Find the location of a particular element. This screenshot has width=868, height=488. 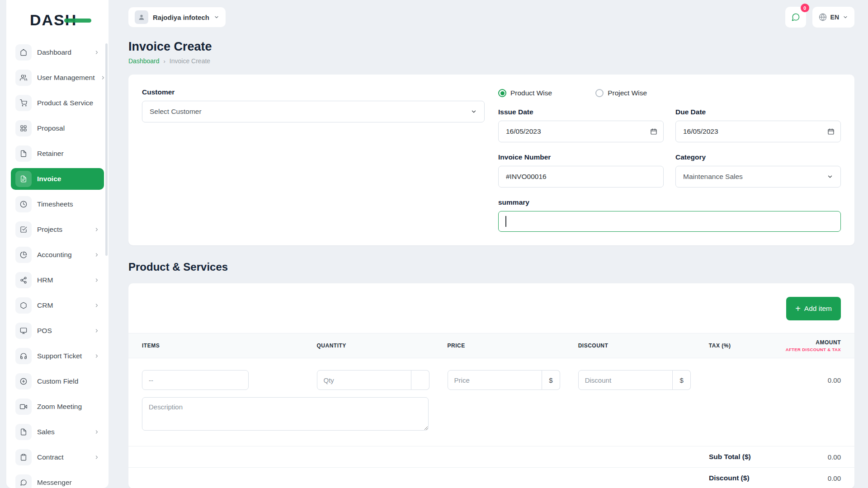

topbar-actions: 0 EN is located at coordinates (820, 17).